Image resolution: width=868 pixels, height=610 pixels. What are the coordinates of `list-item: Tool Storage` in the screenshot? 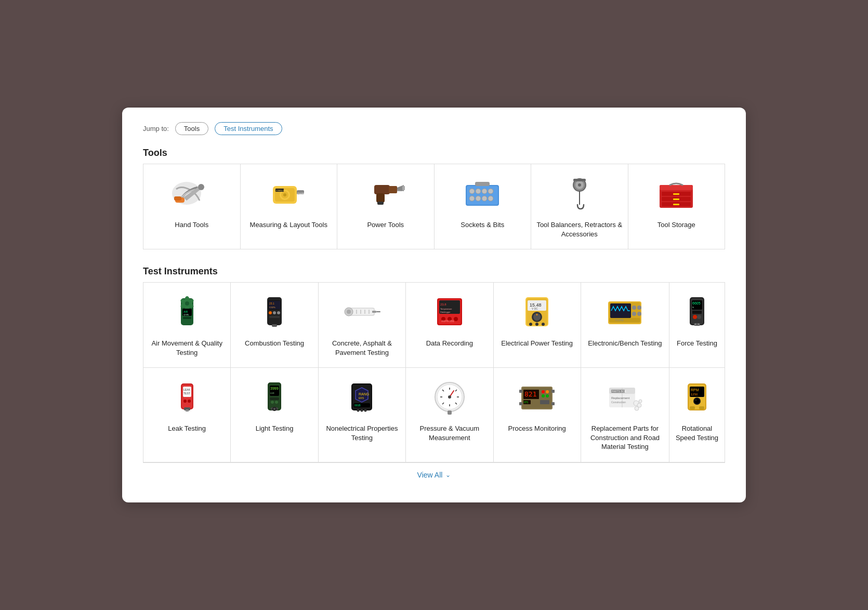 It's located at (677, 207).